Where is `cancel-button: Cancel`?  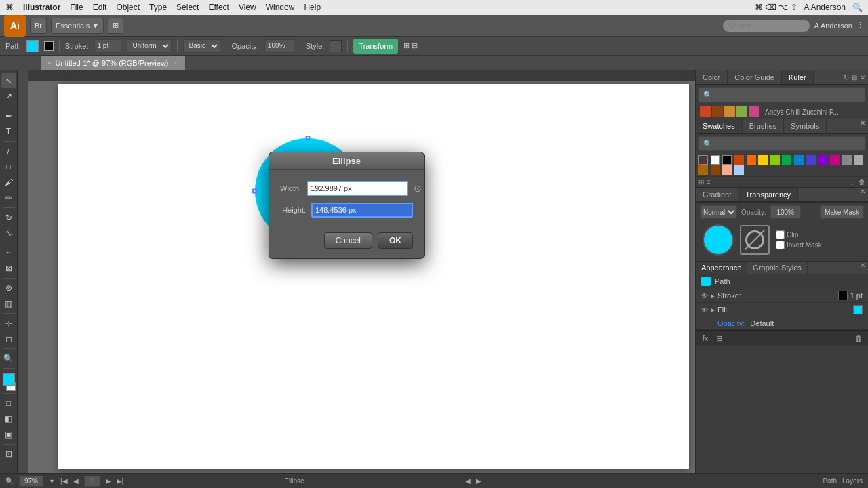 cancel-button: Cancel is located at coordinates (349, 241).